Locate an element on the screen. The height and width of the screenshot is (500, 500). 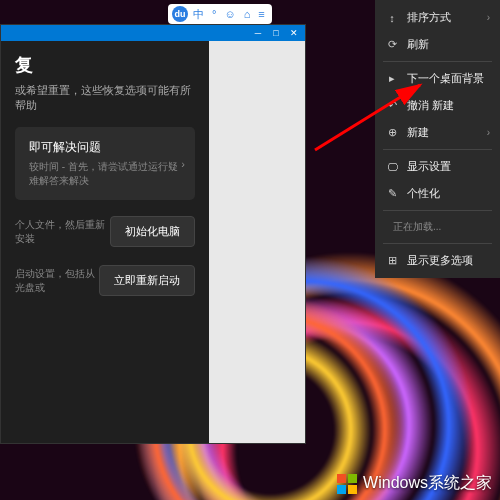
card-title: 即可解决问题 is located at coordinates (105, 148).